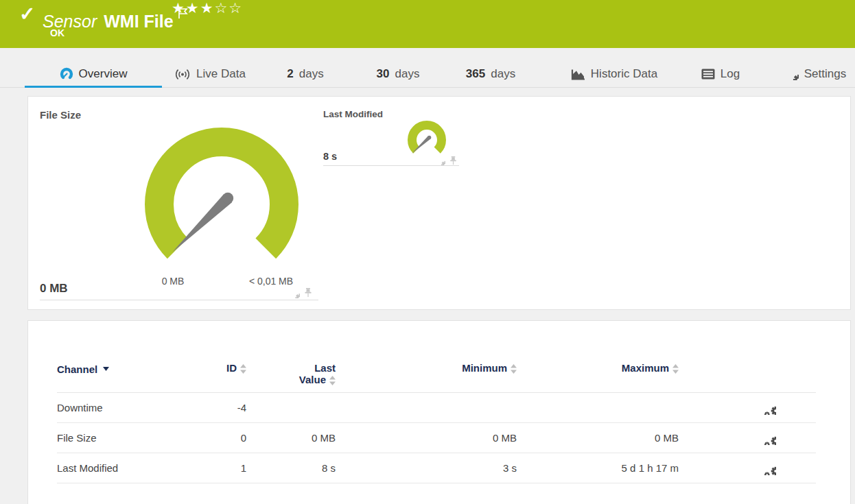  Describe the element at coordinates (183, 74) in the screenshot. I see `live-data-icon` at that location.